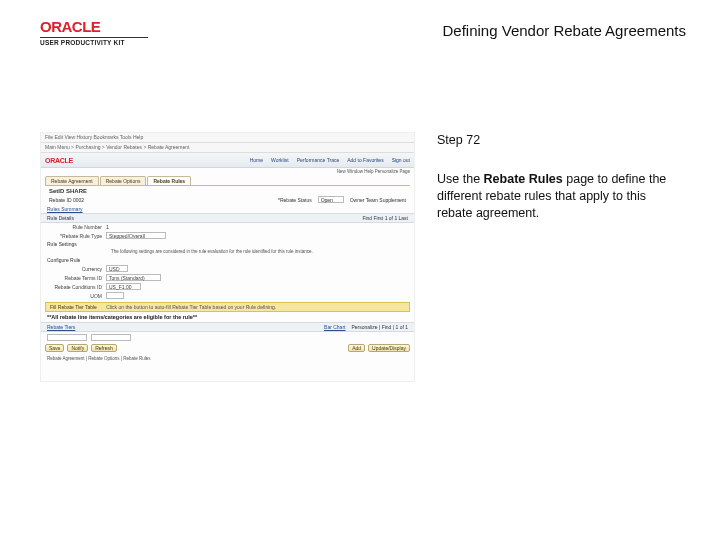 The image size is (720, 540). I want to click on user-line: New Window Help Personalize Page, so click(228, 172).